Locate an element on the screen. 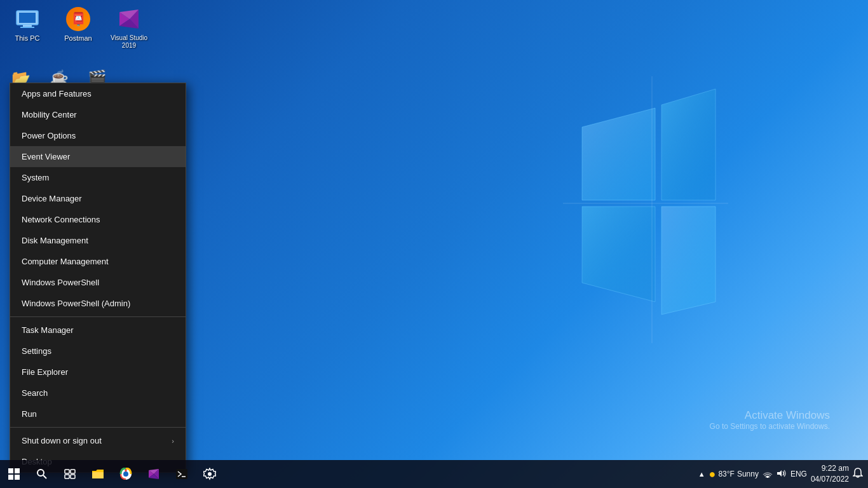 The width and height of the screenshot is (868, 488). taskbar-task-view is located at coordinates (70, 474).